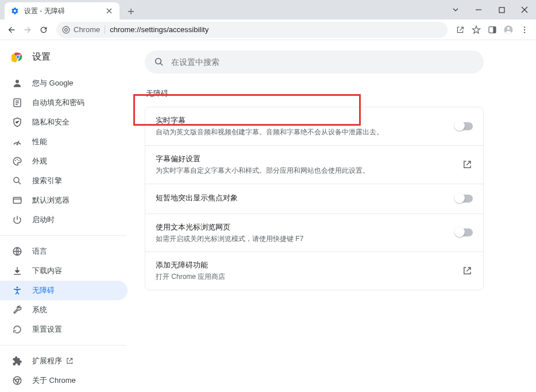 The height and width of the screenshot is (392, 536). Describe the element at coordinates (44, 290) in the screenshot. I see `sidebar-item-label: 无障碍` at that location.